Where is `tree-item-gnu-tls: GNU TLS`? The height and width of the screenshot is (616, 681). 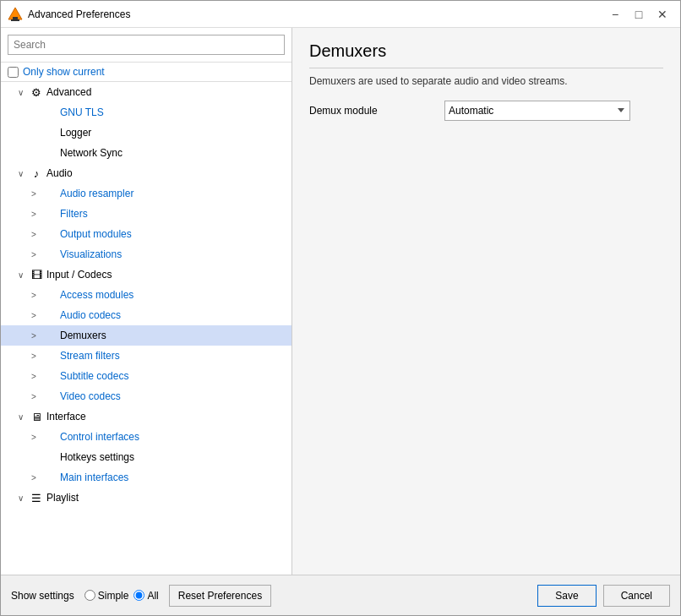 tree-item-gnu-tls: GNU TLS is located at coordinates (146, 112).